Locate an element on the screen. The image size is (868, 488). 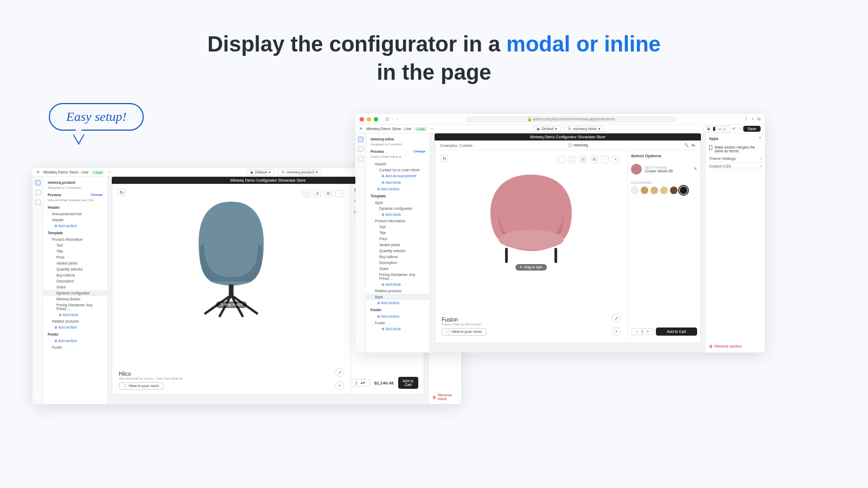
close-icon is located at coordinates (362, 119).